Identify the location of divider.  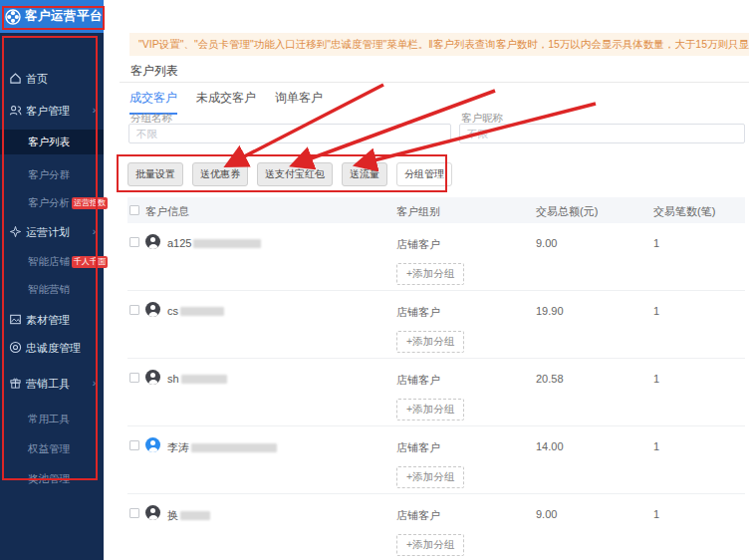
(434, 82).